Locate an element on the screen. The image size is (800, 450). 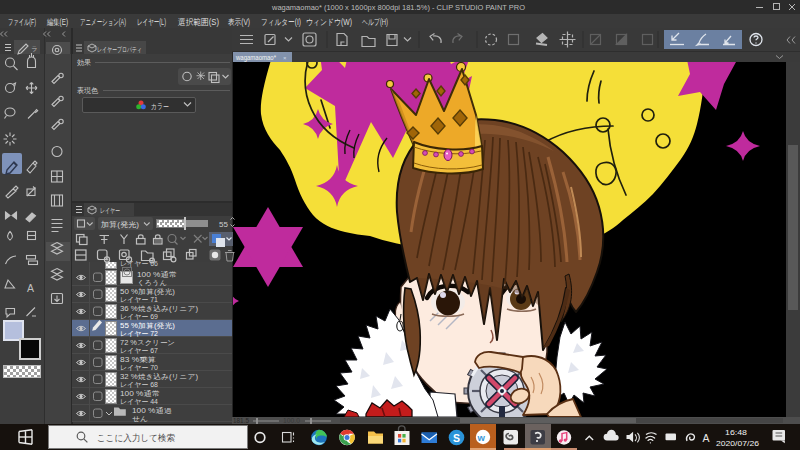
svg-text: ラ is located at coordinates (34, 48).